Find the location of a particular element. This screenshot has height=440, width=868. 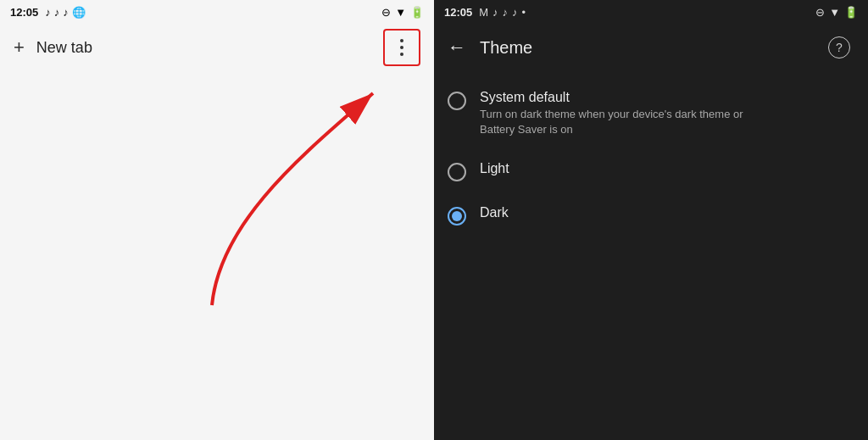

three-dot-menu-button is located at coordinates (402, 47).